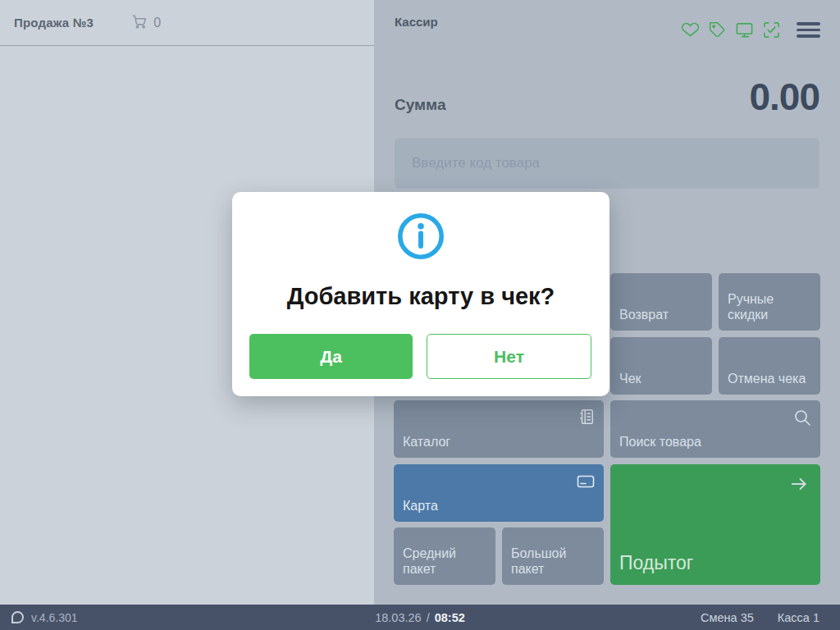 This screenshot has height=630, width=840. What do you see at coordinates (660, 443) in the screenshot?
I see `product-search-label: Поиск товара` at bounding box center [660, 443].